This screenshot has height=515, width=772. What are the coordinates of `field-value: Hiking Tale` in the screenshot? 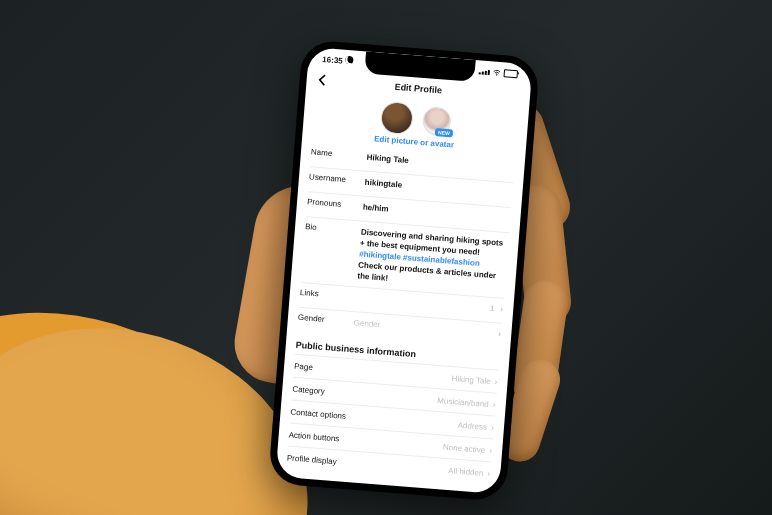 It's located at (440, 164).